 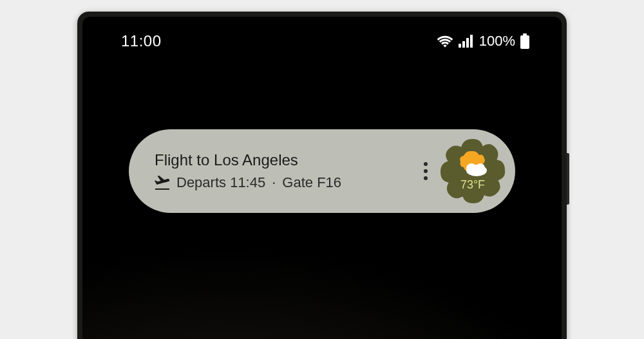 What do you see at coordinates (473, 164) in the screenshot?
I see `weather-partly-cloudy-icon` at bounding box center [473, 164].